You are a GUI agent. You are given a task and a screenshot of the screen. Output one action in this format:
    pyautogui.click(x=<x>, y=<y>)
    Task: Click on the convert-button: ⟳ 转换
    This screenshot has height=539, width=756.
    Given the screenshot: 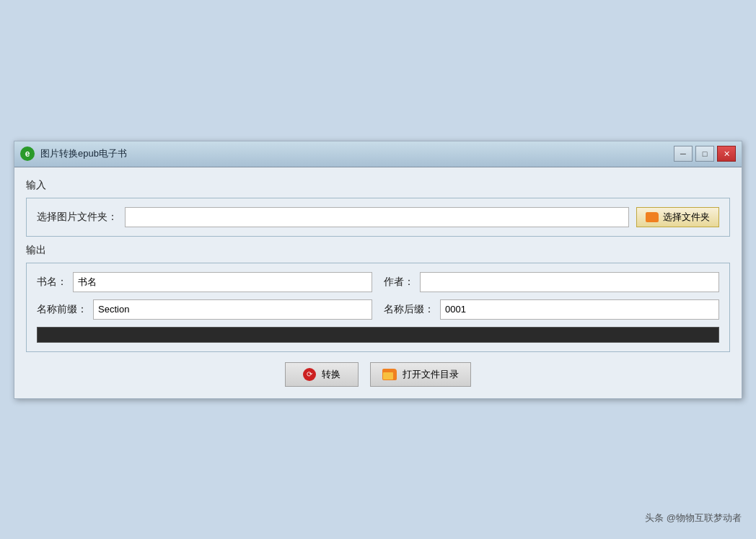 What is the action you would take?
    pyautogui.click(x=322, y=374)
    